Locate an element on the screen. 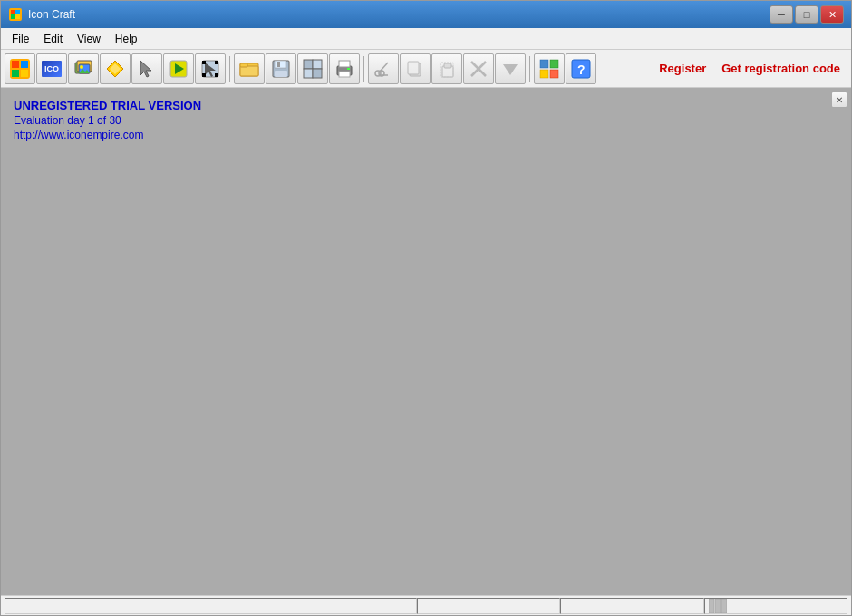 The width and height of the screenshot is (852, 616). help-btn: ? is located at coordinates (581, 69).